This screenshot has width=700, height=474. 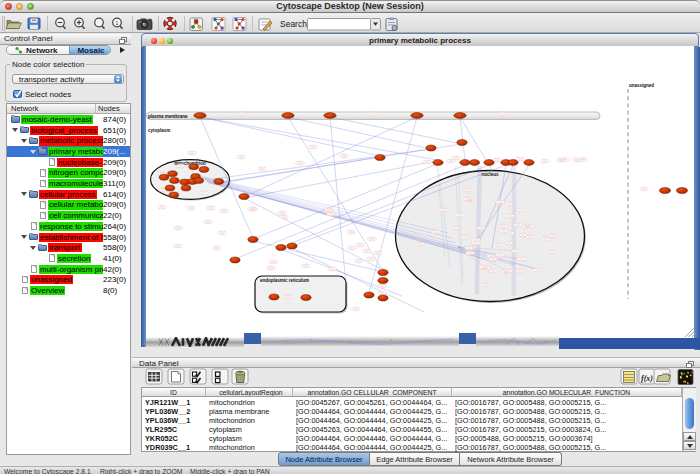 What do you see at coordinates (647, 378) in the screenshot?
I see `svg-text: f(x)` at bounding box center [647, 378].